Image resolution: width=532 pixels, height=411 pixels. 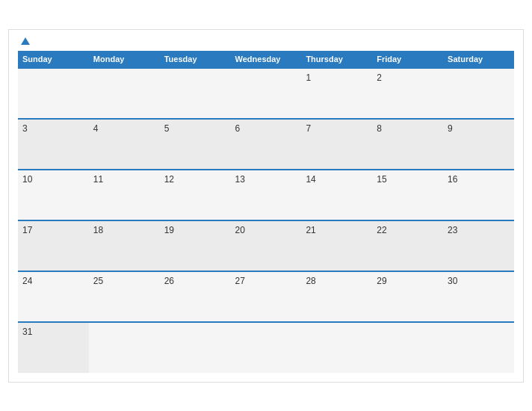 What do you see at coordinates (478, 60) in the screenshot?
I see `day-header-saturday: Saturday` at bounding box center [478, 60].